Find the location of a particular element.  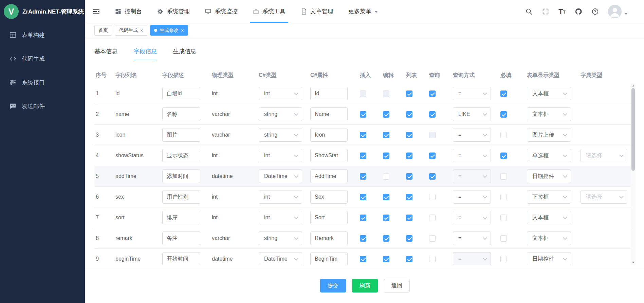

csharp-type-select: DateTime is located at coordinates (280, 259).